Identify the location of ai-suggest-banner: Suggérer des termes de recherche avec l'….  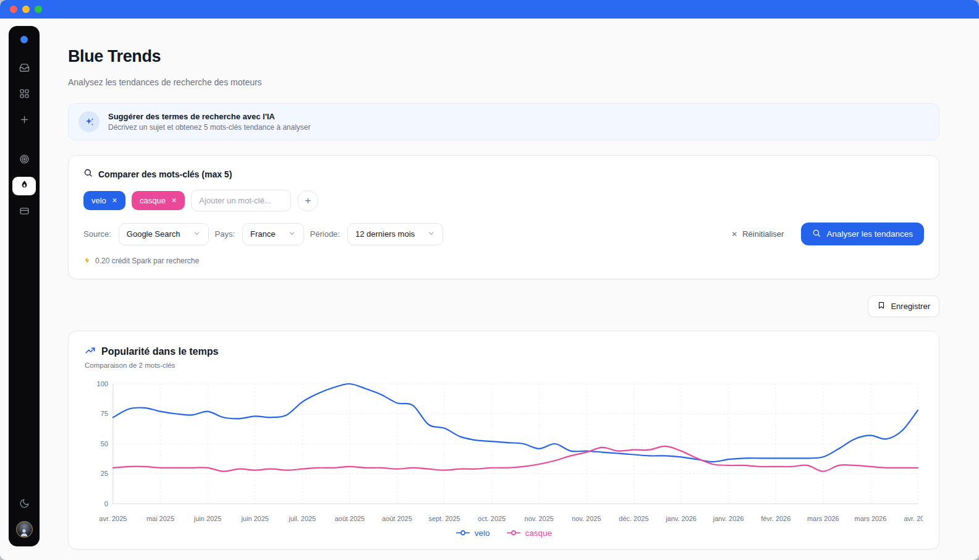
(504, 122).